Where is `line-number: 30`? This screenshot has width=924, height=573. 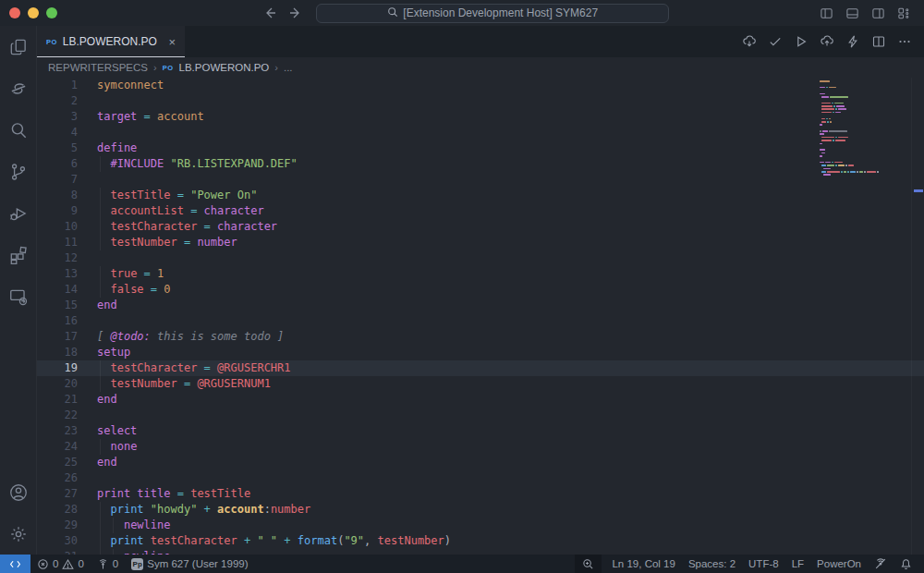
line-number: 30 is located at coordinates (60, 542).